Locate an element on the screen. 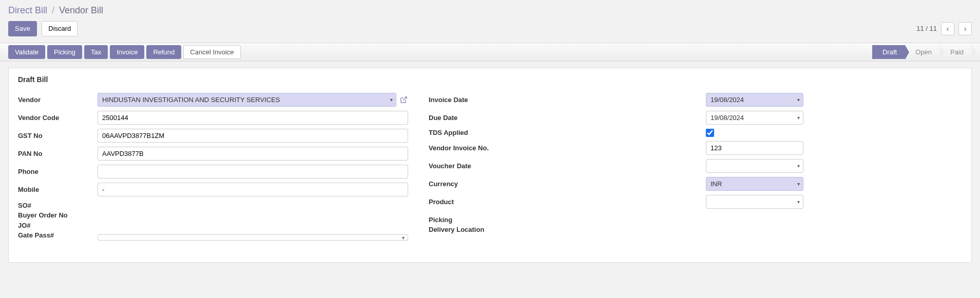  breadcrumb-sep: / is located at coordinates (53, 10).